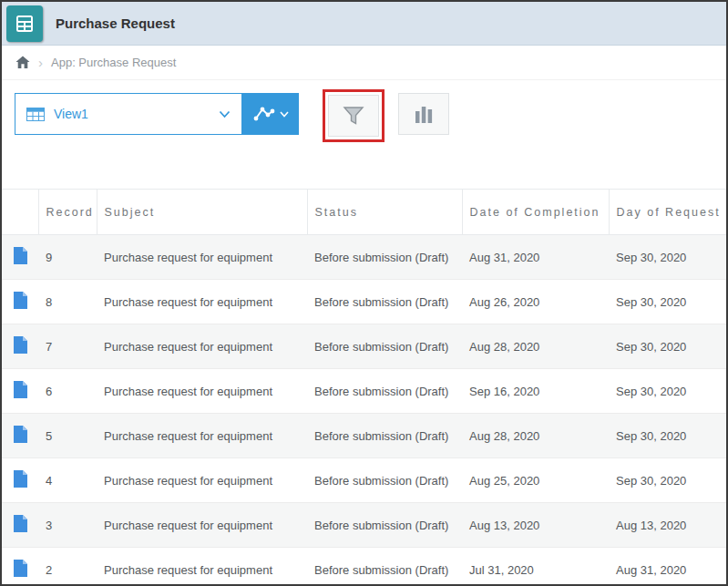 Image resolution: width=728 pixels, height=586 pixels. I want to click on column-header-status: Status, so click(385, 212).